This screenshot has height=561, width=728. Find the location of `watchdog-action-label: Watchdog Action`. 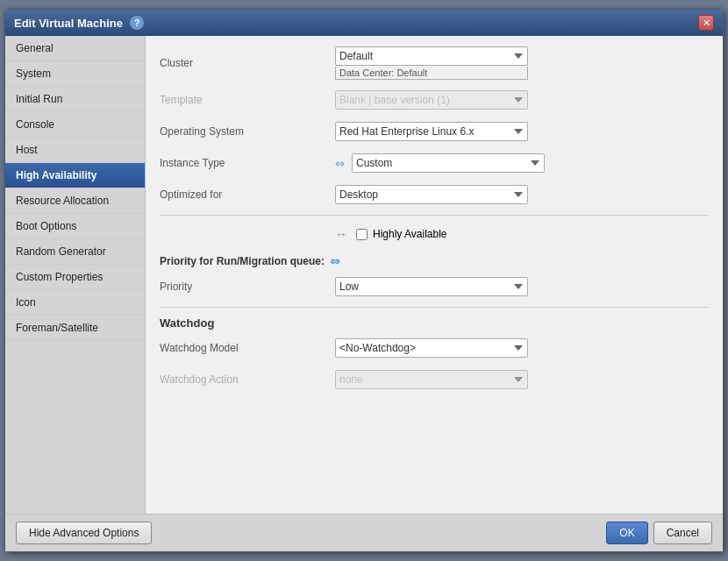

watchdog-action-label: Watchdog Action is located at coordinates (247, 380).